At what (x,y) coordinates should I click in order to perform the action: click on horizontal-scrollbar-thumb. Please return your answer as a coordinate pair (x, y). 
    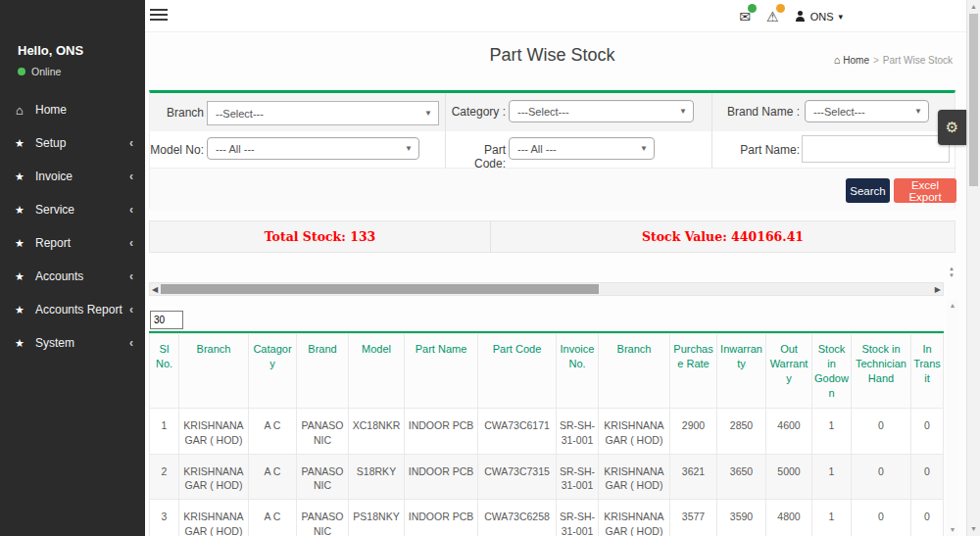
    Looking at the image, I should click on (380, 289).